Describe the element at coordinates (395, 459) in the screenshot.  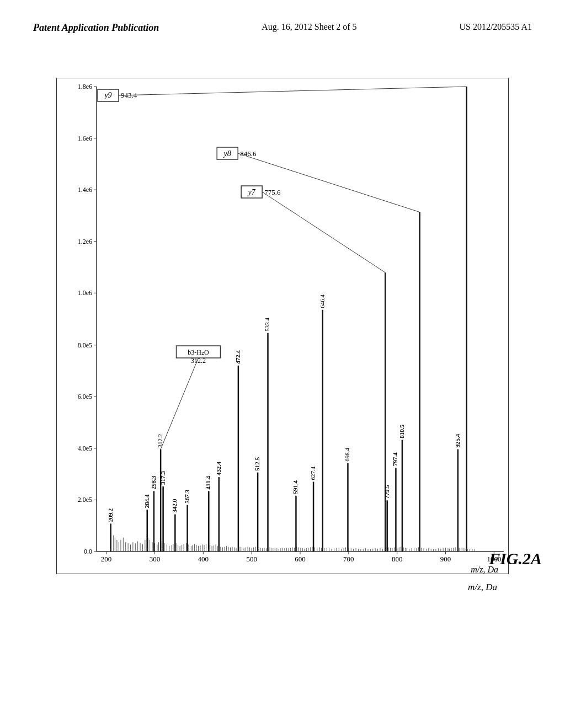
I see `svg-text: 797.4` at that location.